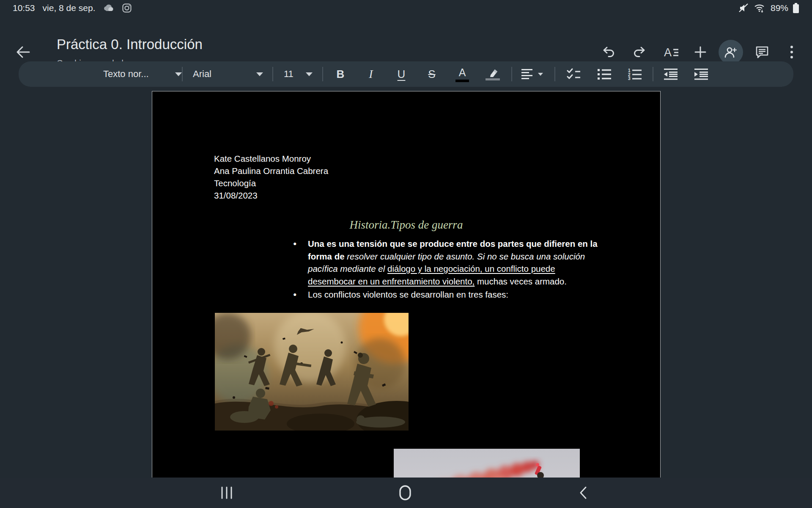 This screenshot has height=508, width=812. I want to click on insert-button, so click(700, 52).